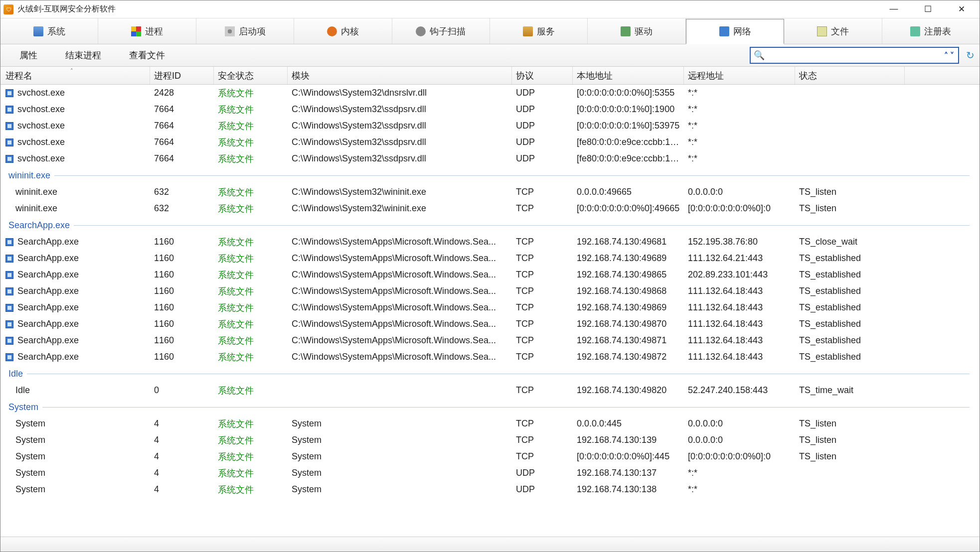 Image resolution: width=980 pixels, height=552 pixels. What do you see at coordinates (343, 31) in the screenshot?
I see `tab-内核: 内核` at bounding box center [343, 31].